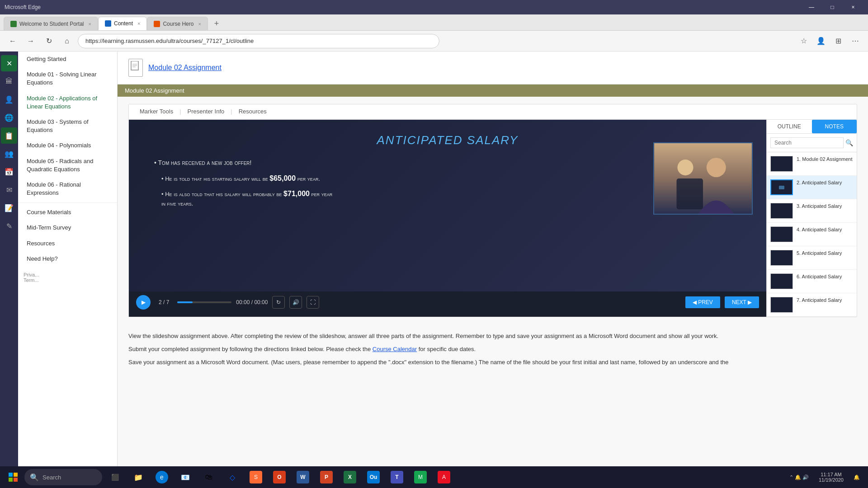  I want to click on file-explorer-button: 📁, so click(138, 477).